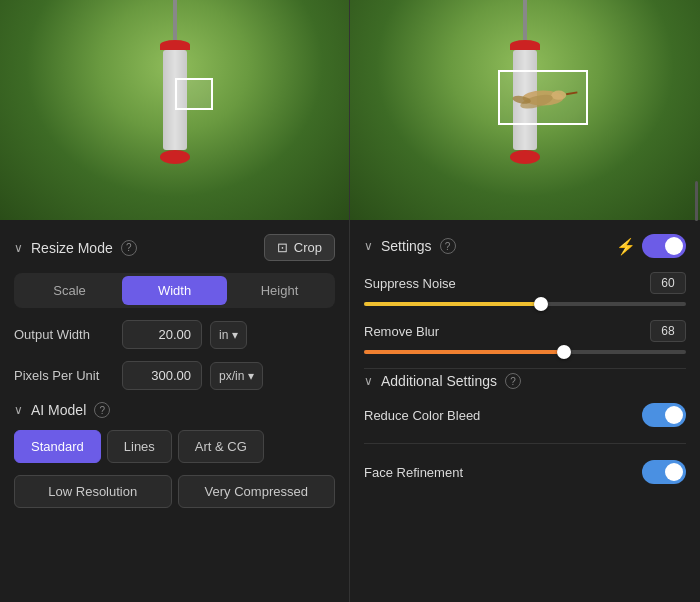 Image resolution: width=700 pixels, height=602 pixels. I want to click on settings-toggle-group: ⚡, so click(651, 246).